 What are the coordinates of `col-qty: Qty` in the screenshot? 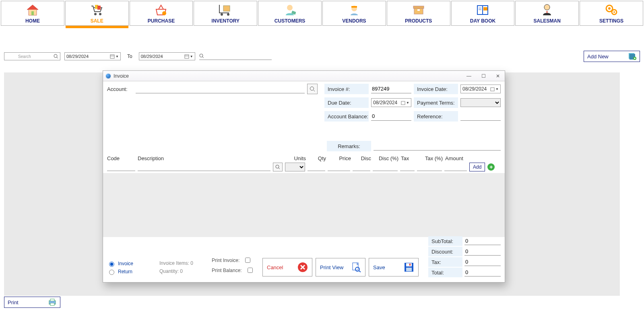 It's located at (317, 159).